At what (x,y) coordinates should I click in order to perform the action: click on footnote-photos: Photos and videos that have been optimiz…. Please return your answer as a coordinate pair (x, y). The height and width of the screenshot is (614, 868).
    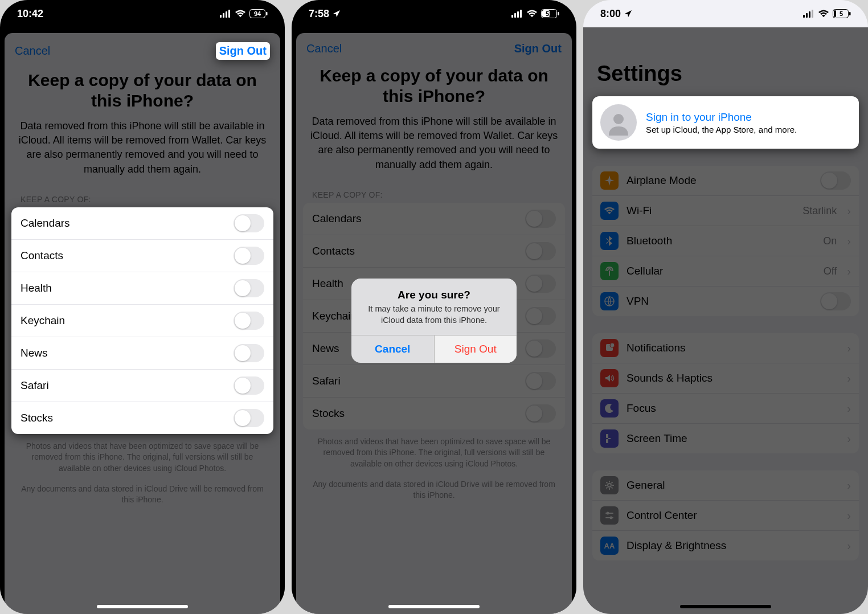
    Looking at the image, I should click on (142, 456).